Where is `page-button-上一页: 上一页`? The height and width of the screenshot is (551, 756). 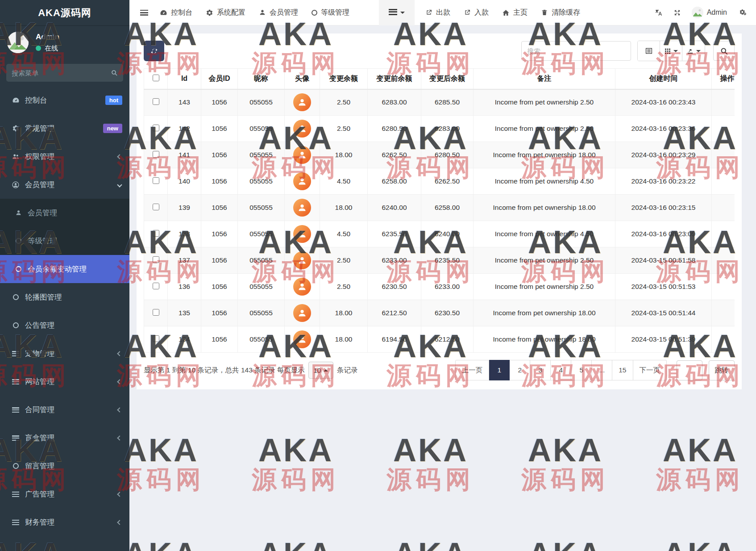 page-button-上一页: 上一页 is located at coordinates (472, 370).